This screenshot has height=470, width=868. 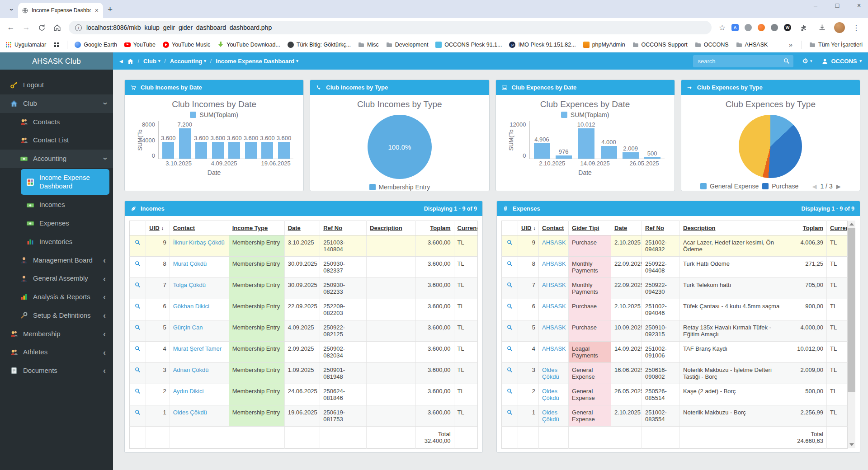 I want to click on table-scrollbar, so click(x=852, y=334).